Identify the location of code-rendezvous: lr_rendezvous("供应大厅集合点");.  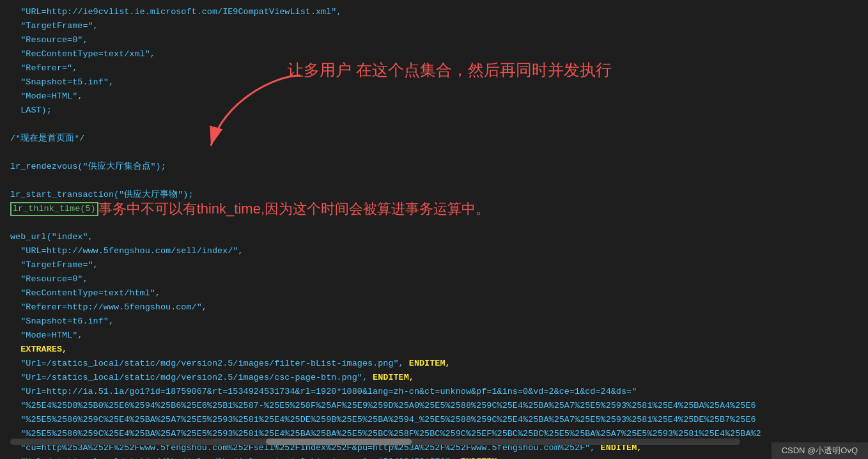
(439, 167).